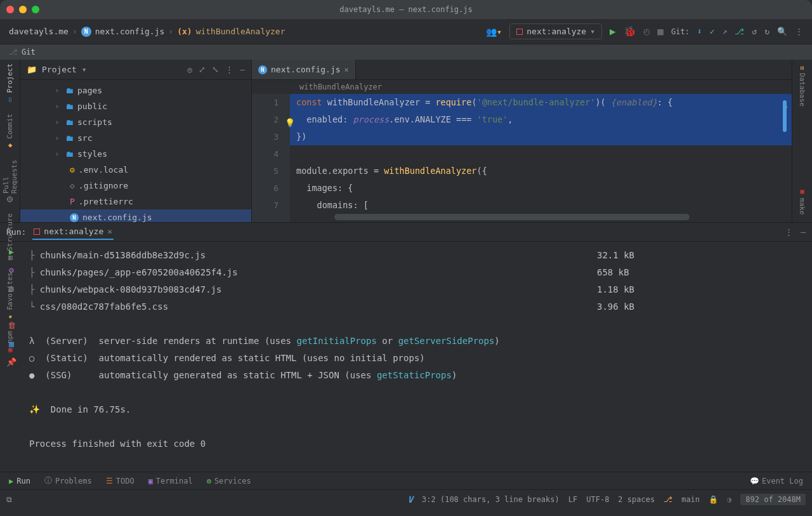  What do you see at coordinates (802, 141) in the screenshot?
I see `right-tool-rail: ≡Database ▣make` at bounding box center [802, 141].